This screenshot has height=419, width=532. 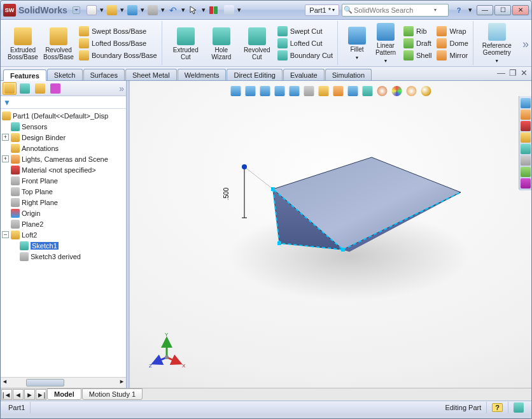 I want to click on task-pane-design-library-button, so click(x=526, y=115).